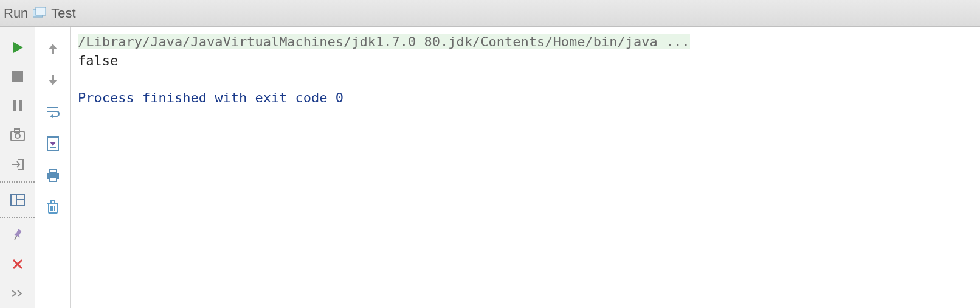  What do you see at coordinates (18, 164) in the screenshot?
I see `exit-icon` at bounding box center [18, 164].